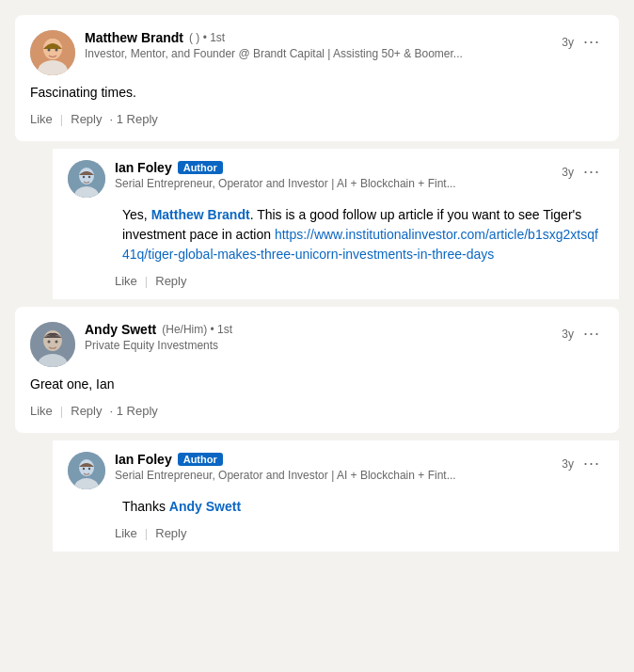  I want to click on connection-badge: ( ) • 1st, so click(207, 38).